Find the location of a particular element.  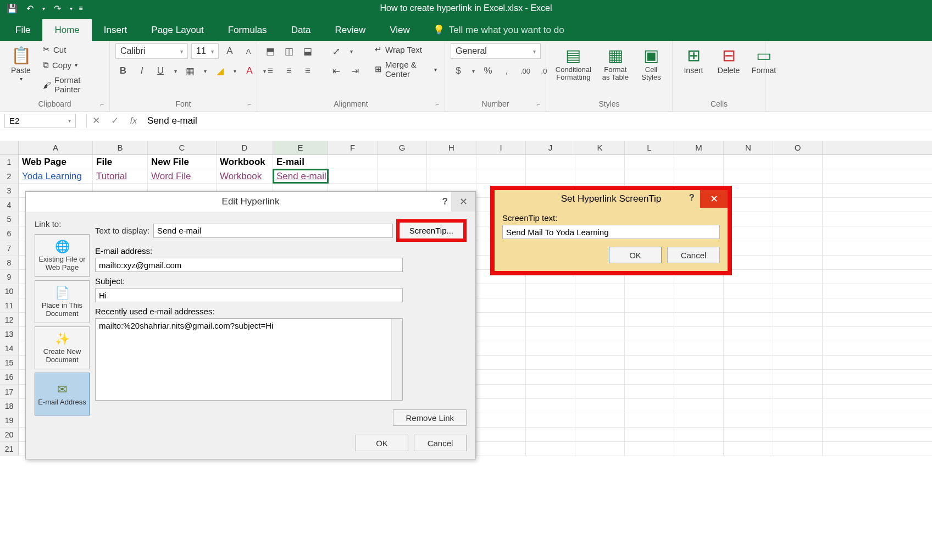

cell-N1 is located at coordinates (748, 162).